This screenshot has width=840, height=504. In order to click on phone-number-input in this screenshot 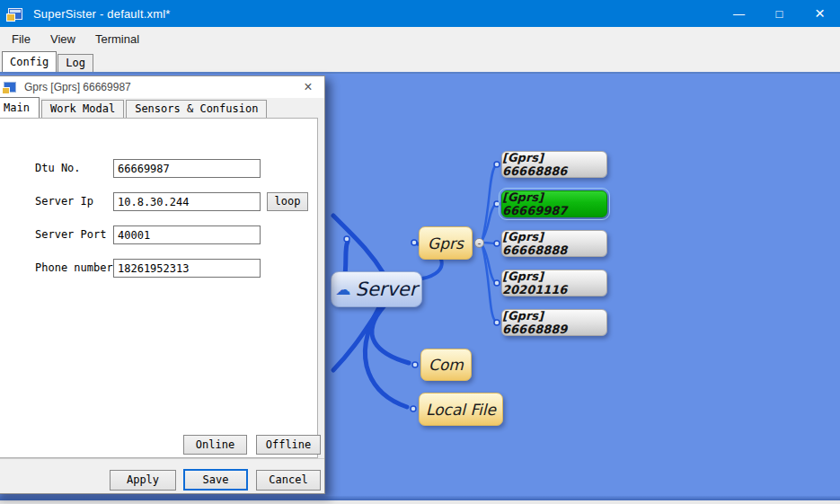, I will do `click(187, 268)`.